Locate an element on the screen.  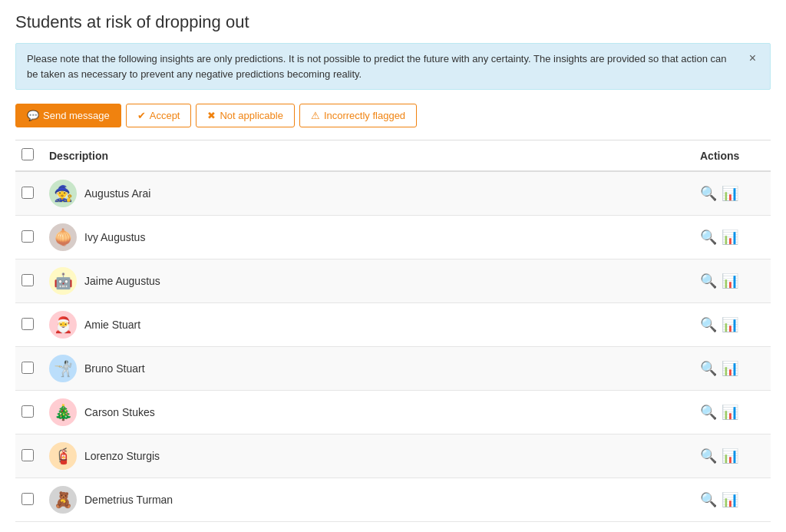
student-name: Lorenzo Sturgis is located at coordinates (122, 456).